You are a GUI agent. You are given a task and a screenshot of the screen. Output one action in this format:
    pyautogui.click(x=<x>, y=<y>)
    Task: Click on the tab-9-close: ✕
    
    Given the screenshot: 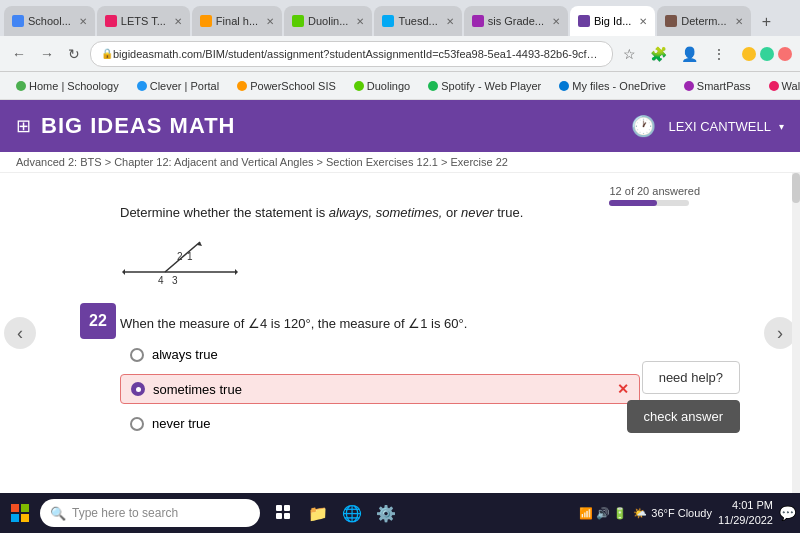 What is the action you would take?
    pyautogui.click(x=643, y=22)
    